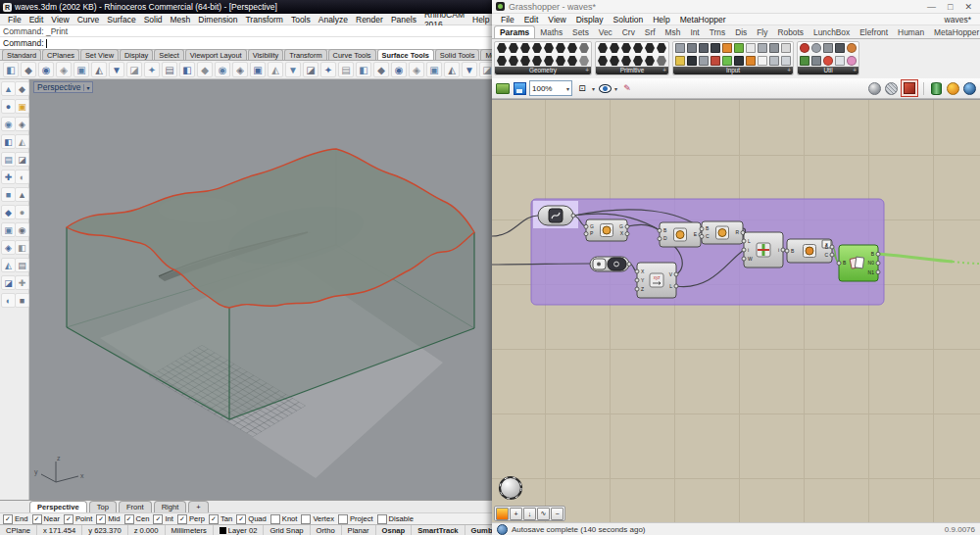  What do you see at coordinates (293, 70) in the screenshot?
I see `surface-tool-icon-16: ▼` at bounding box center [293, 70].